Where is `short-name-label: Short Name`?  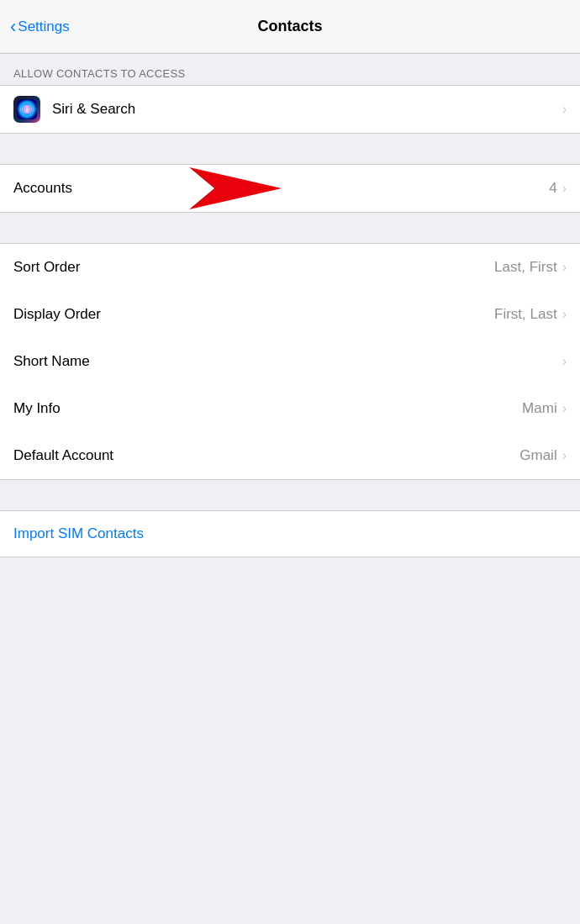
short-name-label: Short Name is located at coordinates (286, 362).